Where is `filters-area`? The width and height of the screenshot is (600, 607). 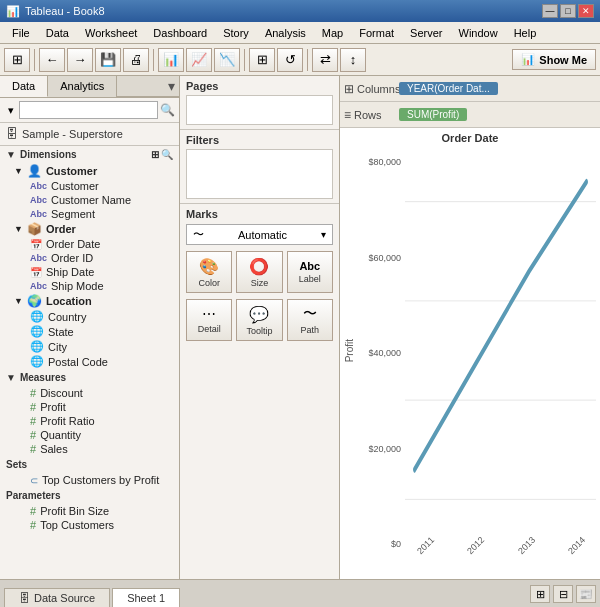 filters-area is located at coordinates (260, 174).